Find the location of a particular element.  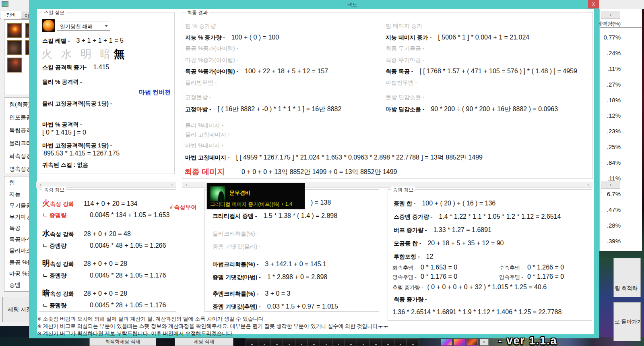

phys-fixed-row: 물리 고정공격력(독공 1당) - is located at coordinates (80, 104).